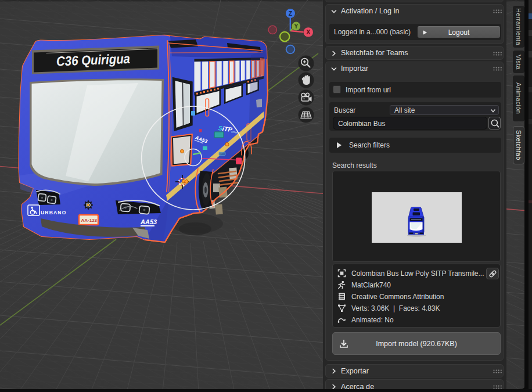 This screenshot has width=532, height=392. What do you see at coordinates (89, 221) in the screenshot?
I see `svg-text: AA·123` at bounding box center [89, 221].